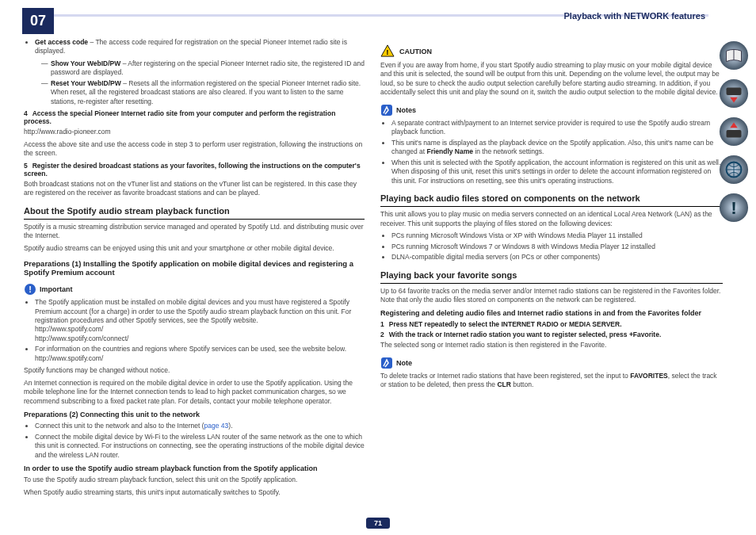 The image size is (756, 535). Describe the element at coordinates (194, 268) in the screenshot. I see `heading-prep1: Preparations (1) Installing the Spotify …` at that location.